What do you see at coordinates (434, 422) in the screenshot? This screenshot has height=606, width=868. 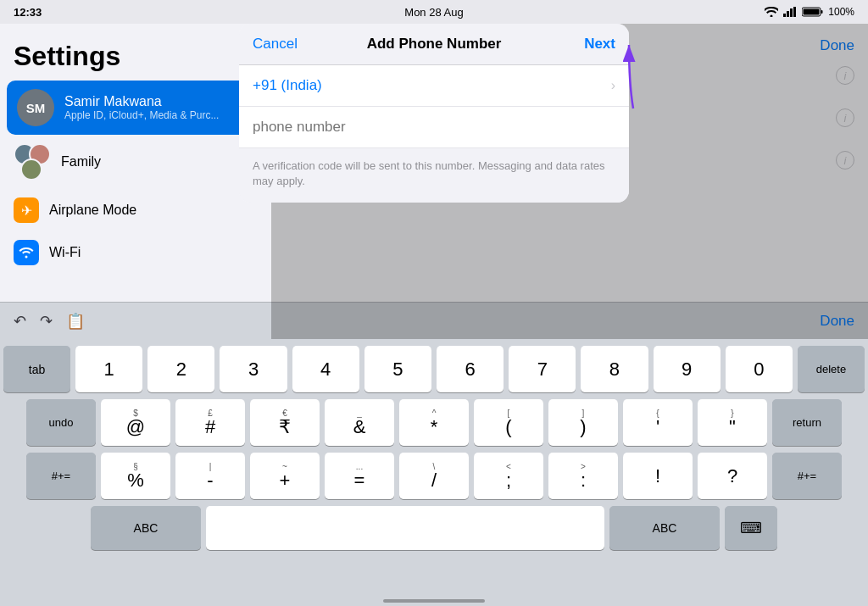 I see `key-star: ^ *` at bounding box center [434, 422].